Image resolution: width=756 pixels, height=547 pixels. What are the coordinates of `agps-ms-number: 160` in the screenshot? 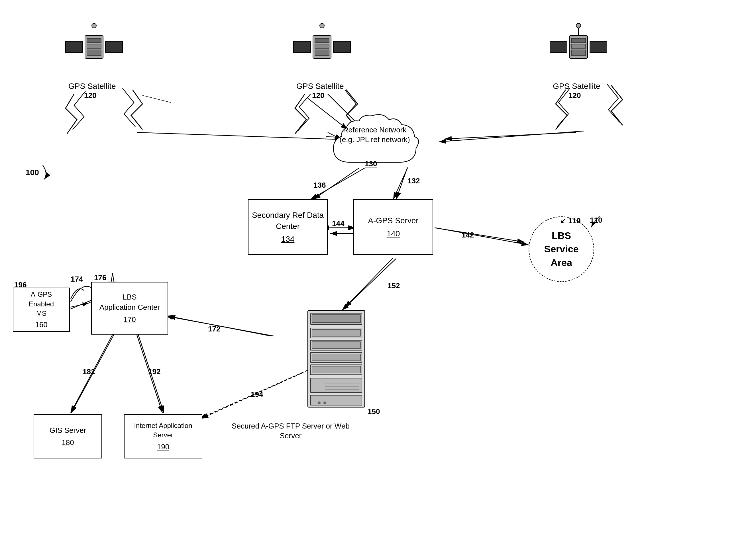 It's located at (41, 324).